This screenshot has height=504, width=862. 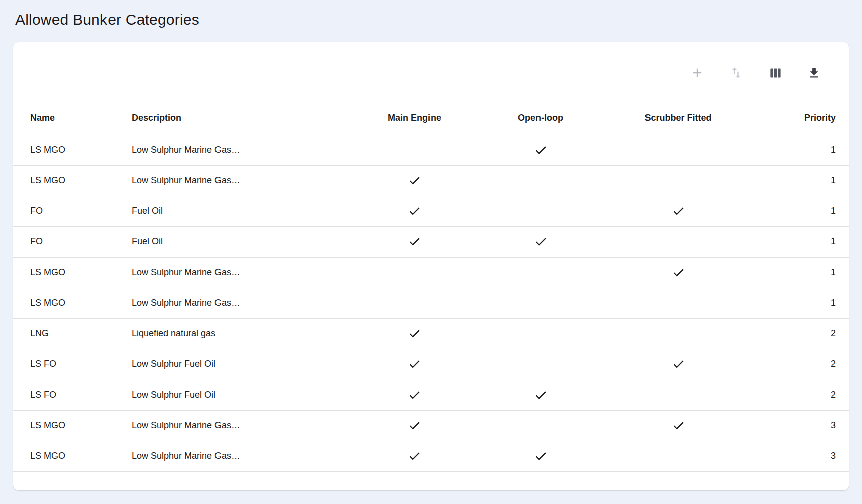 I want to click on sort-button, so click(x=736, y=73).